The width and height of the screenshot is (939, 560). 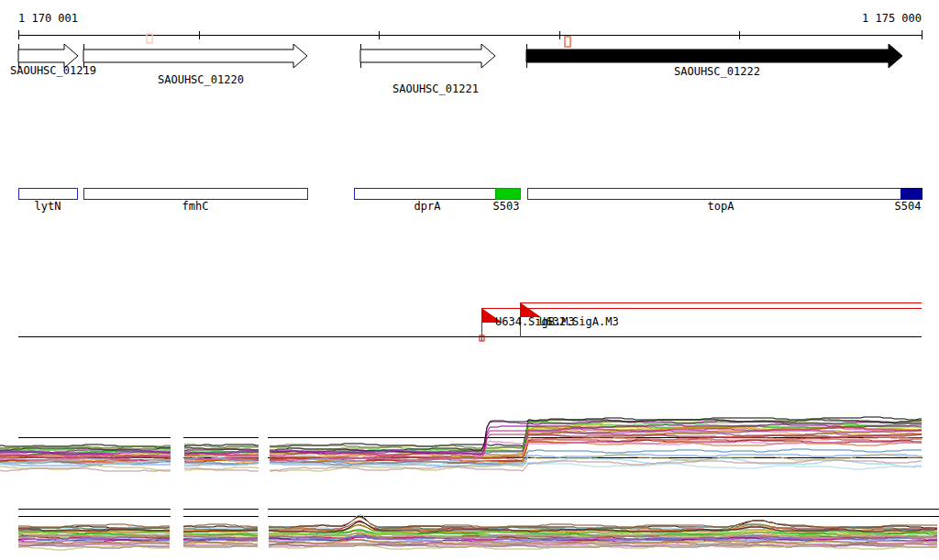 I want to click on gene-box-dprA, so click(x=425, y=193).